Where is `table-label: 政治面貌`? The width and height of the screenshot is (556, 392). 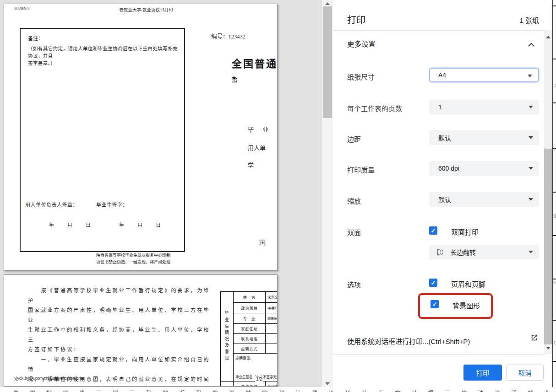 table-label: 政治面貌 is located at coordinates (250, 308).